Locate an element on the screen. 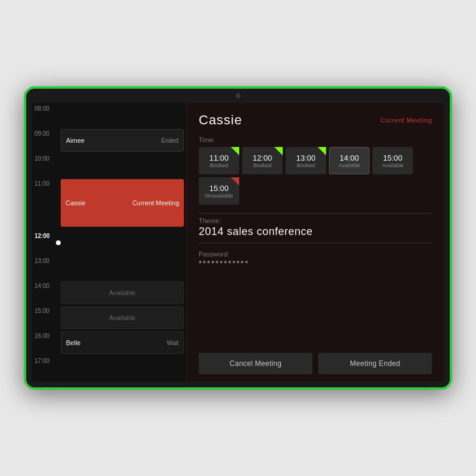  time-row-1400: 14:00 Available is located at coordinates (109, 293).